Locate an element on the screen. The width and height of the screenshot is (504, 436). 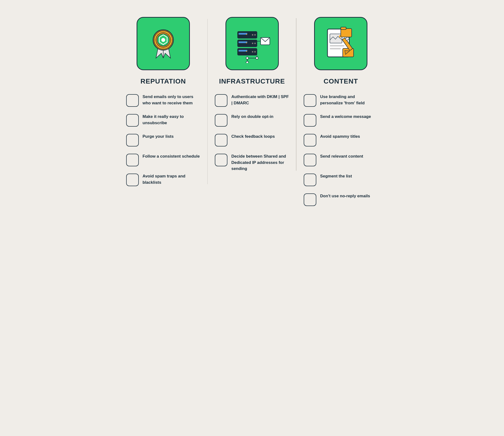
list-item: Make it really easy to unsubscribe is located at coordinates (163, 120).